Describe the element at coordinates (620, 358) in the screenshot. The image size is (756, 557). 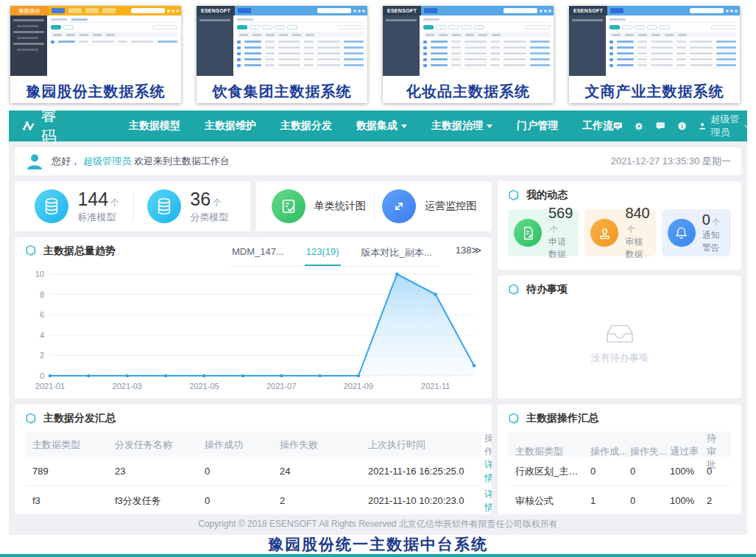
I see `todo-empty-text: 没有待办事项` at that location.